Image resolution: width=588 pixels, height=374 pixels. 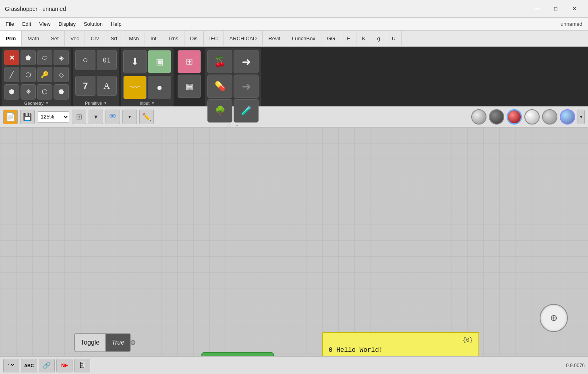 What do you see at coordinates (96, 103) in the screenshot?
I see `primitive-label: Primitive ▼` at bounding box center [96, 103].